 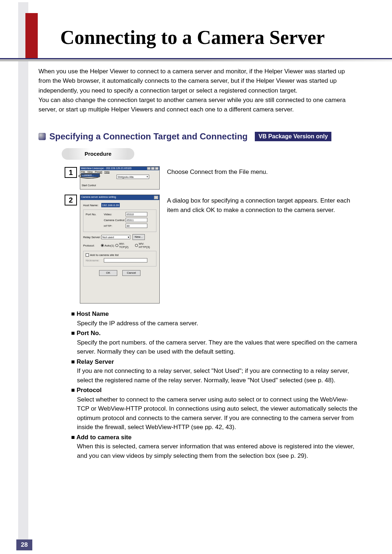 I want to click on portno-label: Port No., so click(x=95, y=214).